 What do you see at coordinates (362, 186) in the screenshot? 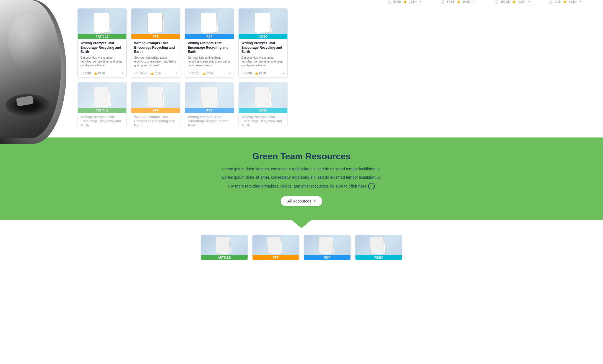
I see `click-here-link: click here →` at bounding box center [362, 186].